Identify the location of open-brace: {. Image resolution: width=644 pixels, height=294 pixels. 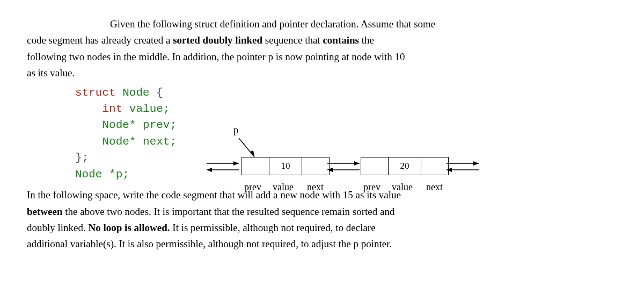
(160, 92).